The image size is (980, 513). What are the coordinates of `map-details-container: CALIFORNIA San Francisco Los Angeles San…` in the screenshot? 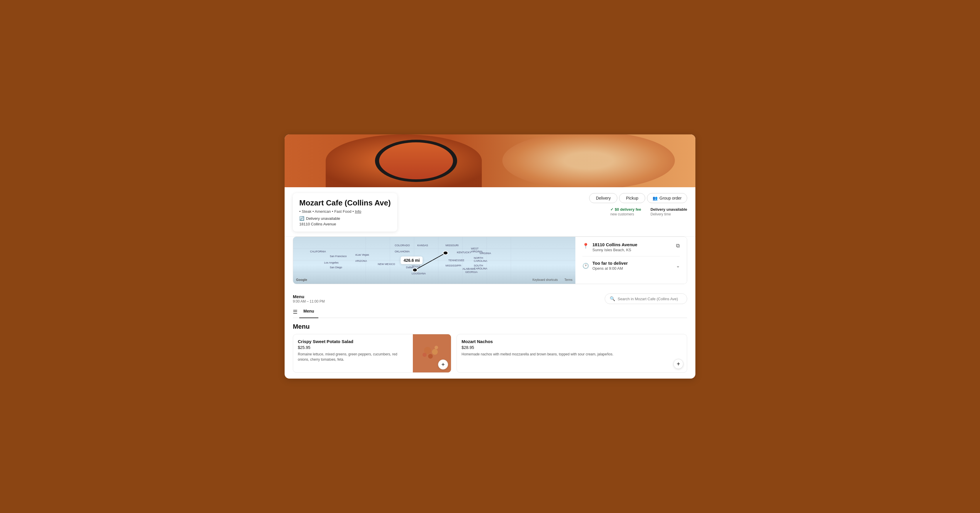 It's located at (490, 260).